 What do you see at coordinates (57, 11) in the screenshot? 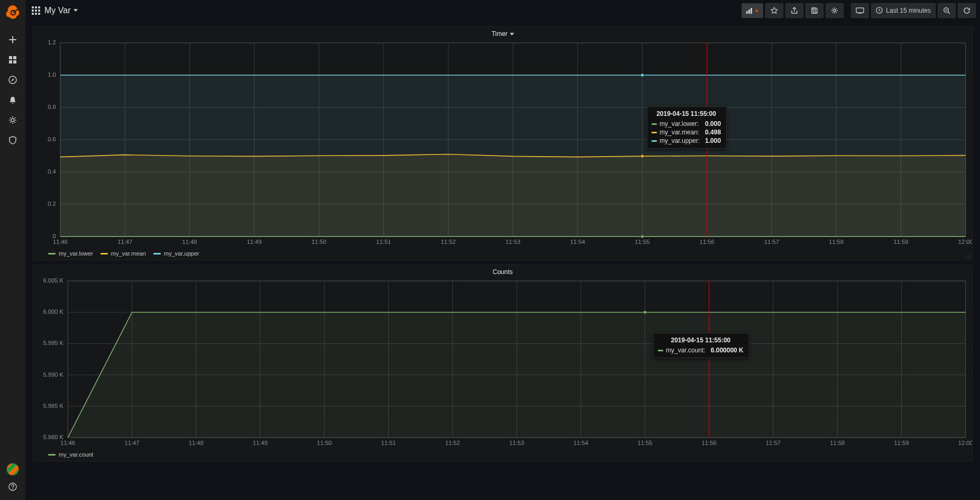
I see `dashboard-title-text: My Var` at bounding box center [57, 11].